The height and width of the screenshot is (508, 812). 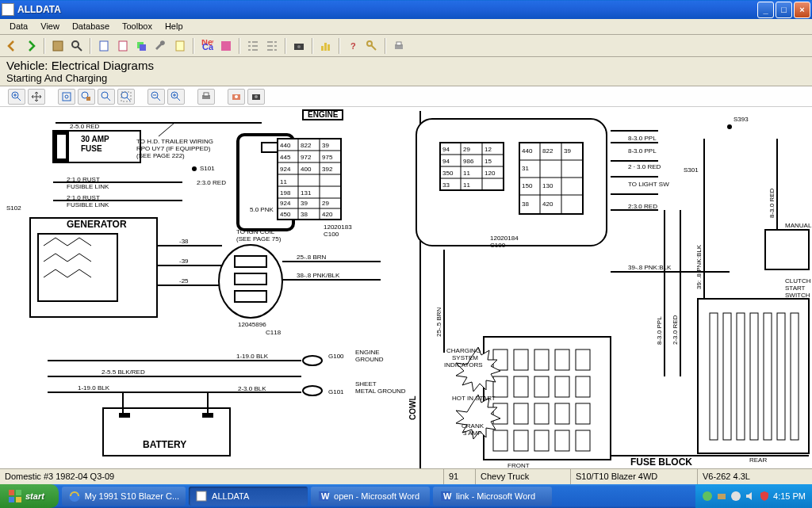 I want to click on label-388pnkblk: 38-.8 PNK/BLK, so click(x=319, y=276).